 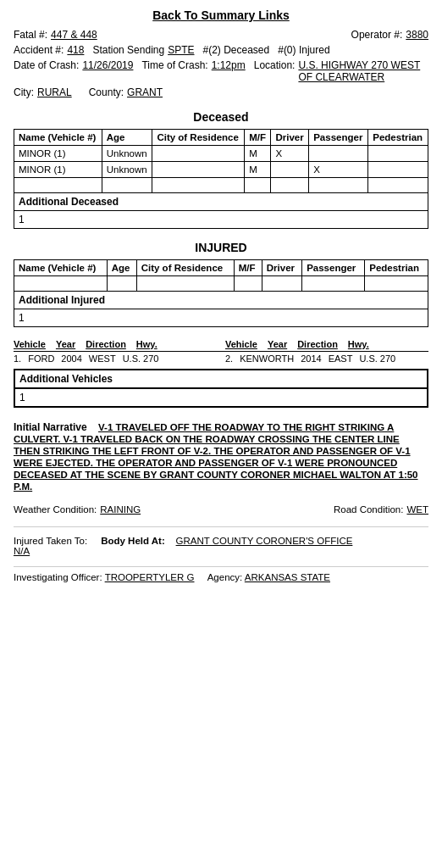 What do you see at coordinates (58, 577) in the screenshot?
I see `officer-label: Investigating Officer:` at bounding box center [58, 577].